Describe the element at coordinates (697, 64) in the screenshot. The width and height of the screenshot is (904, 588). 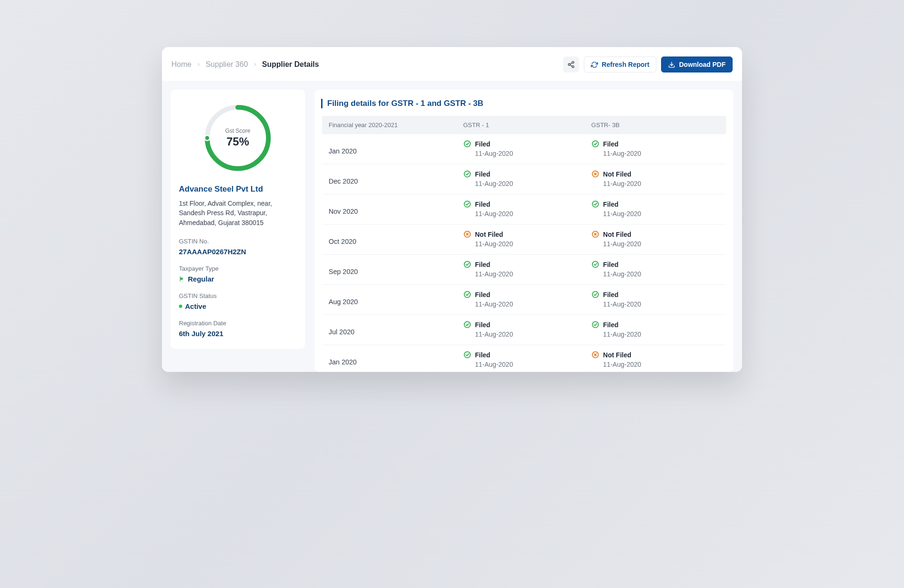
I see `download-pdf-button: Download PDF` at that location.